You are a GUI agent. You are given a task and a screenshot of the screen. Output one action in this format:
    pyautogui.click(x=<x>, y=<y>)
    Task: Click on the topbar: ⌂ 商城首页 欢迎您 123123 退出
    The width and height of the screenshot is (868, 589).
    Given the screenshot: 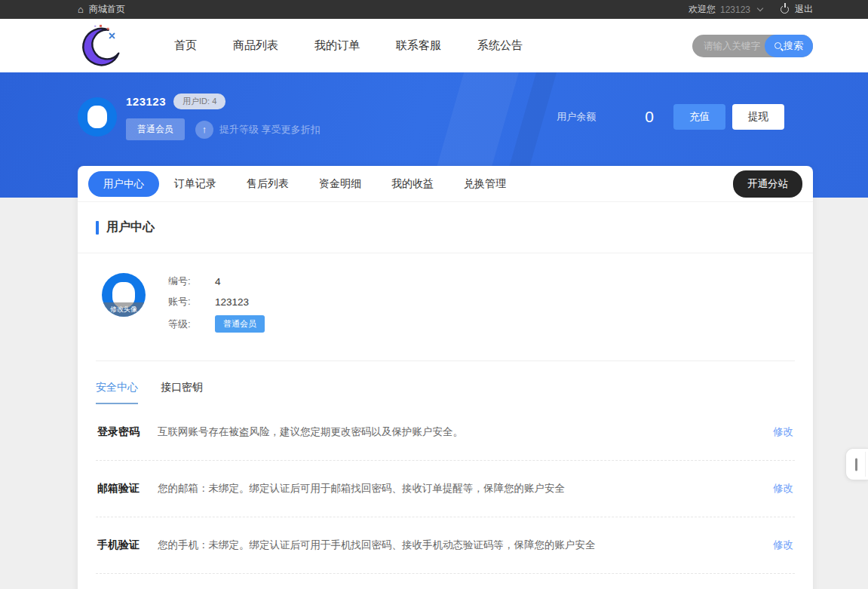 What is the action you would take?
    pyautogui.click(x=434, y=9)
    